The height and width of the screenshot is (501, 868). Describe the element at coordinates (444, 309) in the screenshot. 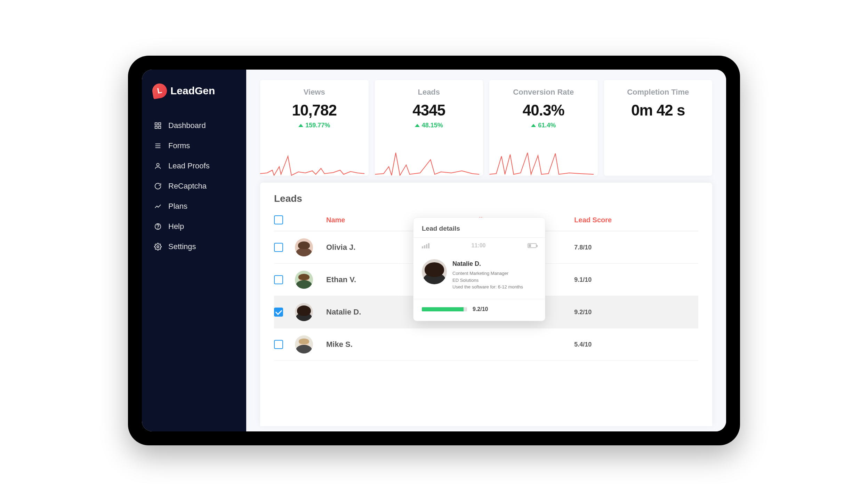

I see `progress-bar` at that location.